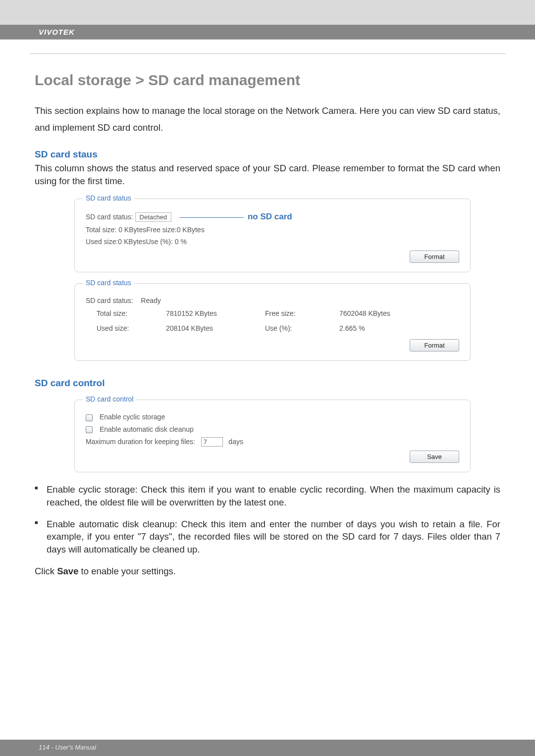 The height and width of the screenshot is (756, 535). What do you see at coordinates (268, 32) in the screenshot?
I see `brand-bar: VIVOTEK` at bounding box center [268, 32].